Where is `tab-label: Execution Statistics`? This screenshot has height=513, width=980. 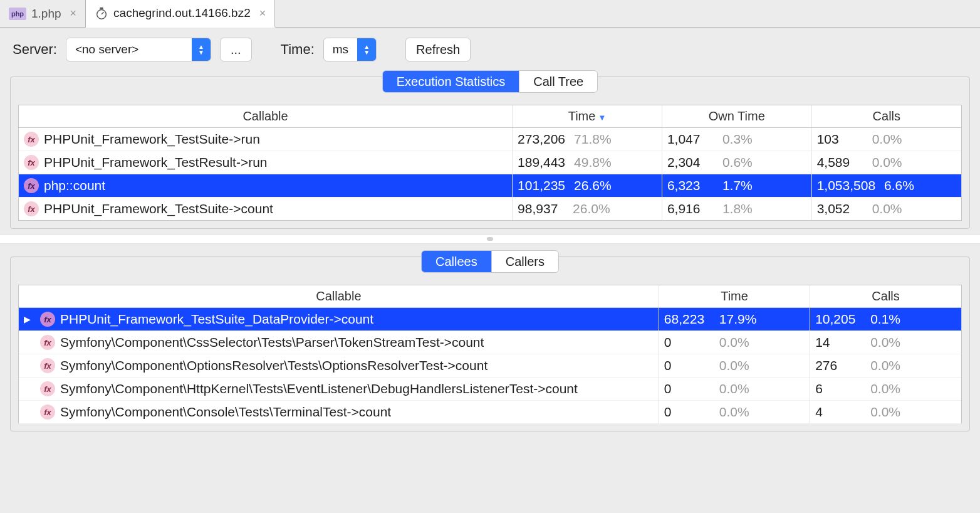 tab-label: Execution Statistics is located at coordinates (451, 82).